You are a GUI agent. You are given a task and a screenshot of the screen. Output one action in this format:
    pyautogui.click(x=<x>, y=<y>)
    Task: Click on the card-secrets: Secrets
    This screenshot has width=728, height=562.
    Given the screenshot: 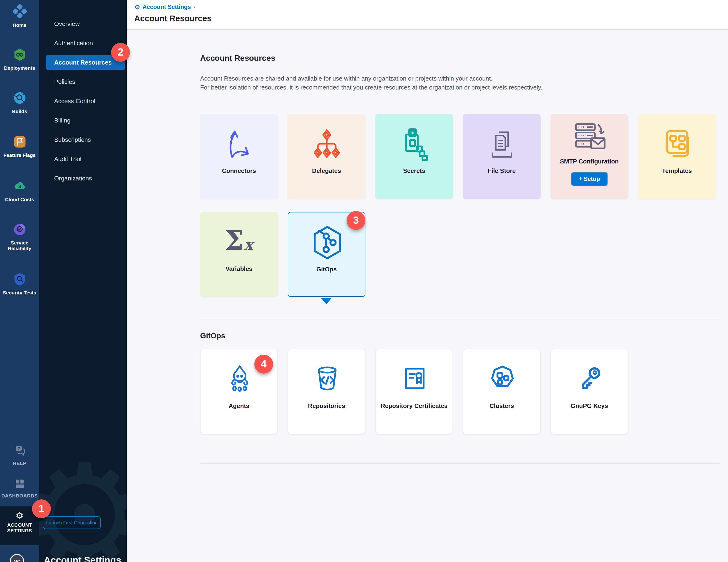 What is the action you would take?
    pyautogui.click(x=414, y=156)
    